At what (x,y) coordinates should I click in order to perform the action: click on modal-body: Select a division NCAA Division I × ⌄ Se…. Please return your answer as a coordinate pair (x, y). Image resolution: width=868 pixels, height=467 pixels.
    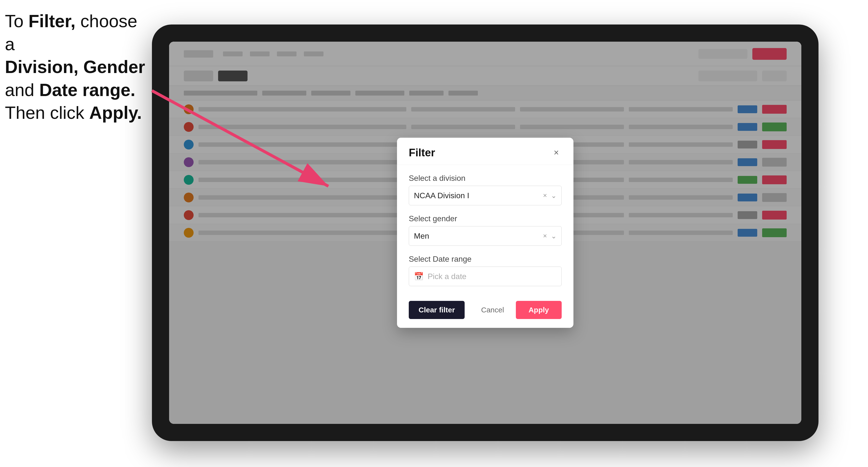
    Looking at the image, I should click on (485, 230).